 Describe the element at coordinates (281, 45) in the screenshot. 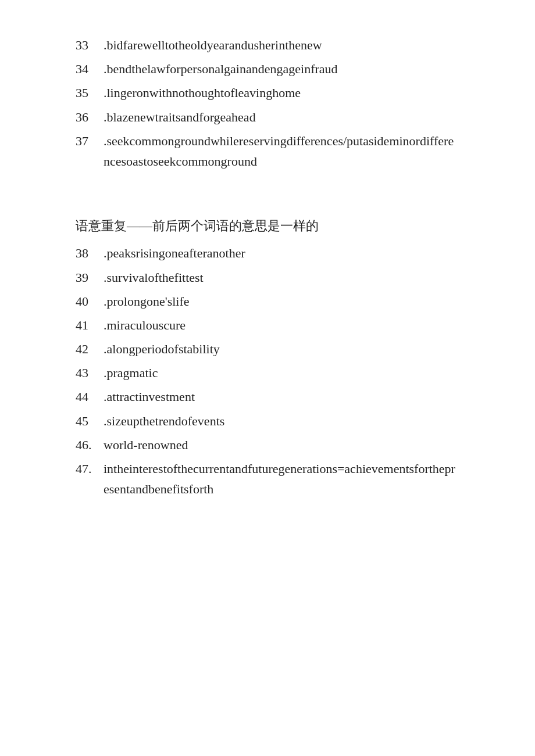

I see `item-text: .bidfarewelltotheoldyearandusherinthenew` at that location.